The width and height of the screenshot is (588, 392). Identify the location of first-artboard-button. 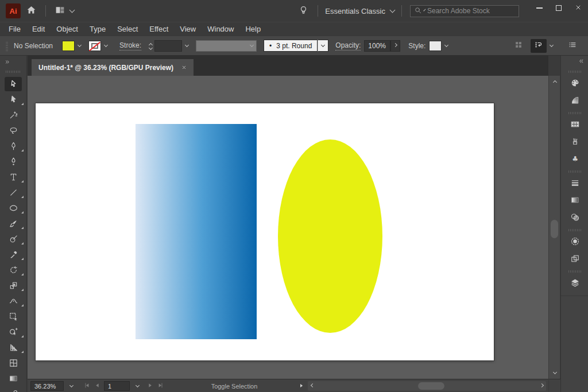
(87, 386).